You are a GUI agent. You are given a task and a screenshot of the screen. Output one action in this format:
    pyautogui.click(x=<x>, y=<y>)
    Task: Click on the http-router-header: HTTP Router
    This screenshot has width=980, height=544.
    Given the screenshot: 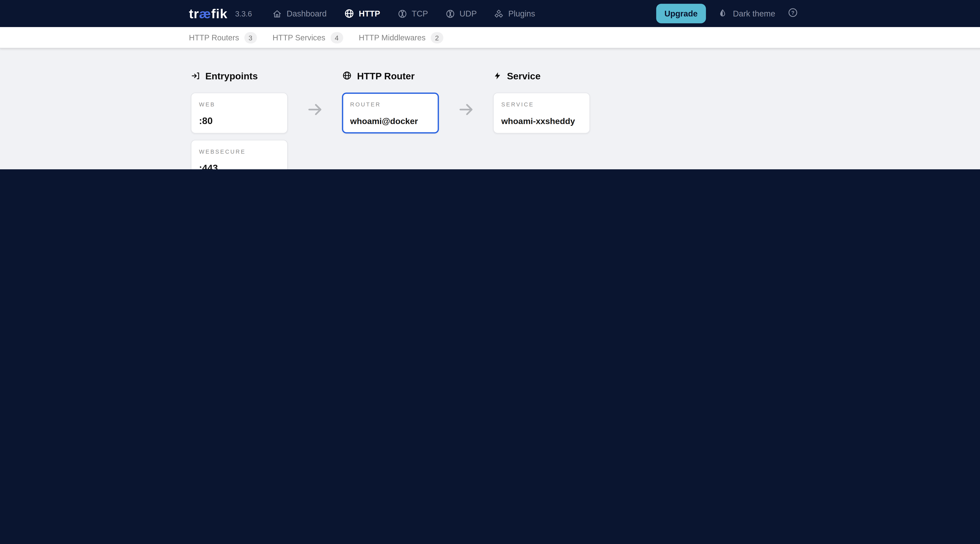 What is the action you would take?
    pyautogui.click(x=390, y=75)
    